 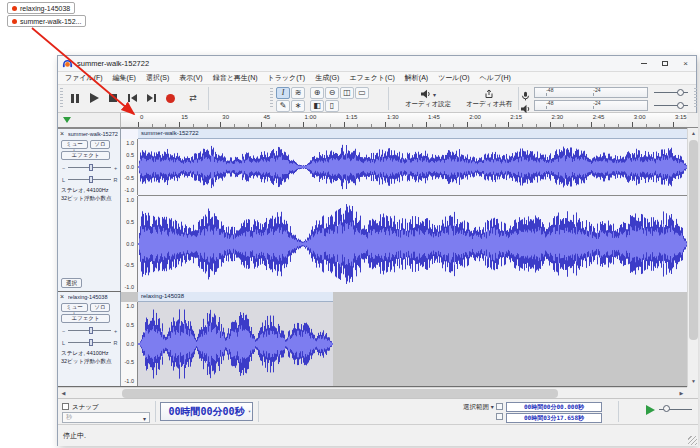 I want to click on menu-item-3: 表示(V), so click(x=190, y=78).